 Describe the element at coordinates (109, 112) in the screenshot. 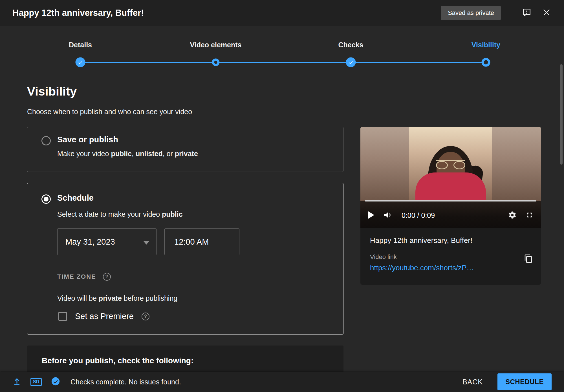

I see `page-subtitle: Choose when to publish and who can see y…` at that location.